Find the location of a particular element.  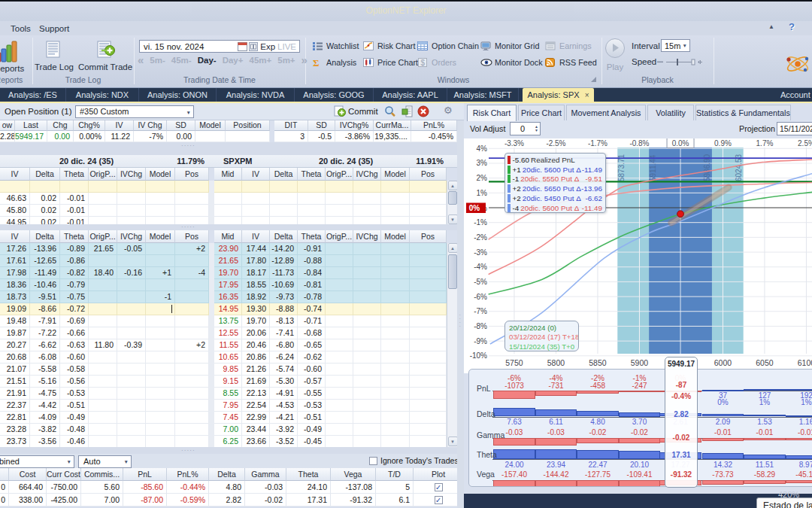

chain-row: 23.73-3.56-0.466.2523.66-3.52-0.45 is located at coordinates (232, 441).